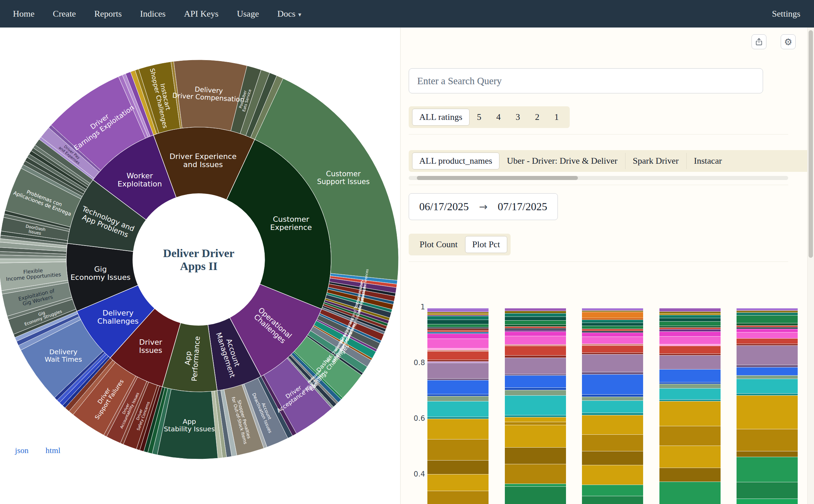 The width and height of the screenshot is (814, 504). I want to click on nav-item-api-keys: API Keys, so click(201, 14).